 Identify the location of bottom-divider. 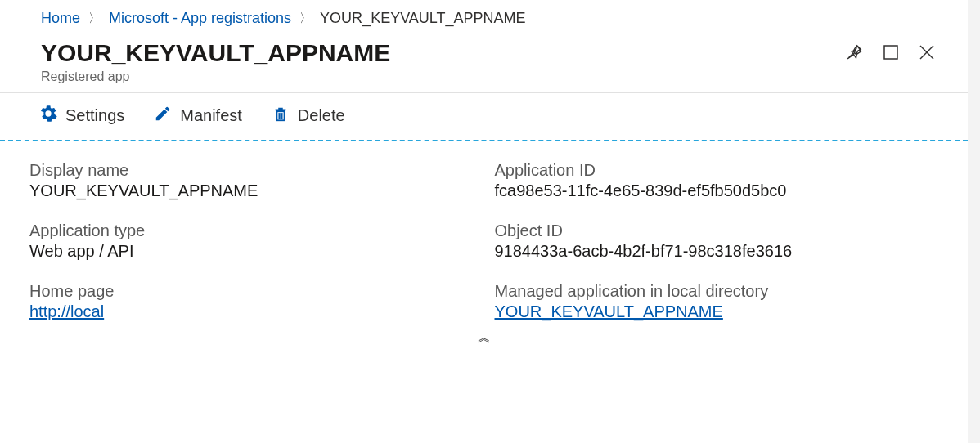
(484, 357).